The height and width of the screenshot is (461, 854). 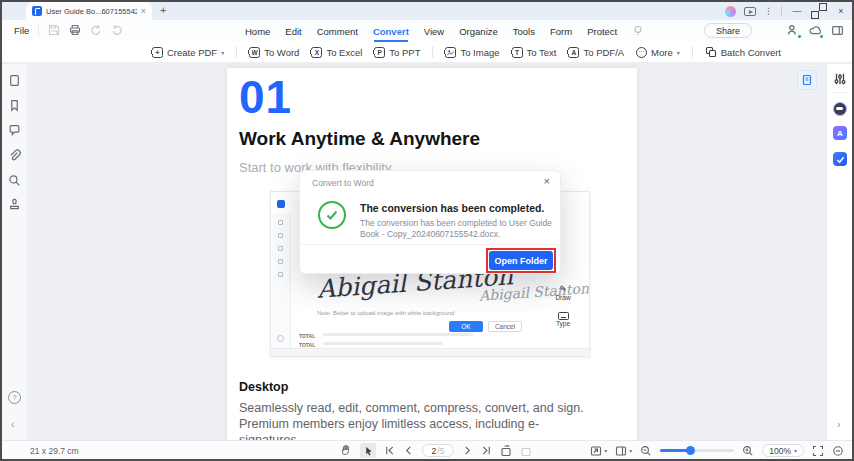 I want to click on dialog-title: Convert to Word, so click(x=343, y=183).